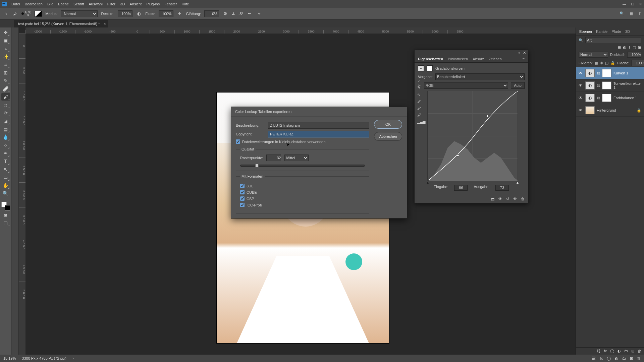 The image size is (644, 362). What do you see at coordinates (612, 351) in the screenshot?
I see `layer-mask-icon: ◯` at bounding box center [612, 351].